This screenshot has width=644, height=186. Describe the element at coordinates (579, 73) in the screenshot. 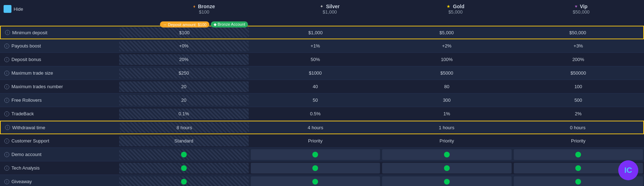

I see `cell-bg: $50000` at that location.